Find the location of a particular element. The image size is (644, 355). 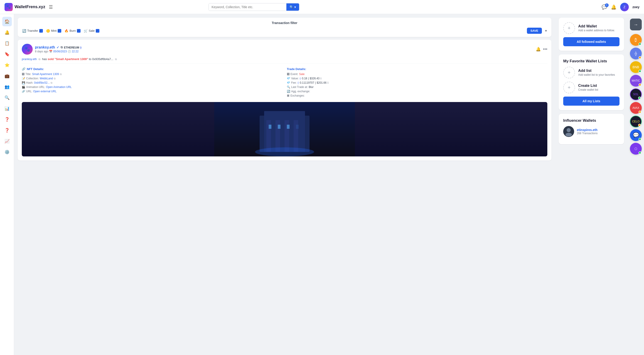

filter-burn: 🔥 Burn ✓ is located at coordinates (72, 31).